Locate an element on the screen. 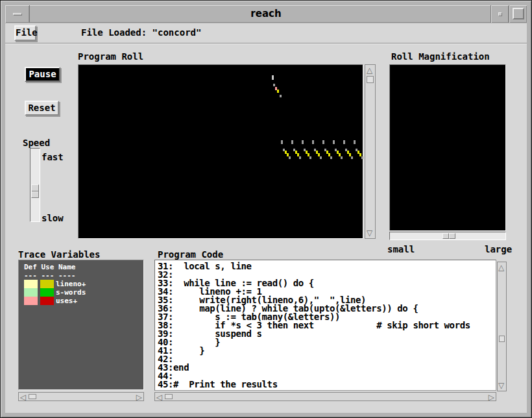 Image resolution: width=532 pixels, height=418 pixels. speed-label: Speed is located at coordinates (36, 143).